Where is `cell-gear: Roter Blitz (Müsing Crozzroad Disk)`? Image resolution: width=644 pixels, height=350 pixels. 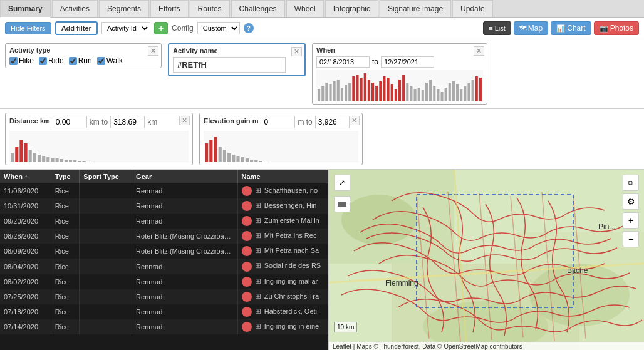 cell-gear: Roter Blitz (Müsing Crozzroad Disk) is located at coordinates (185, 236).